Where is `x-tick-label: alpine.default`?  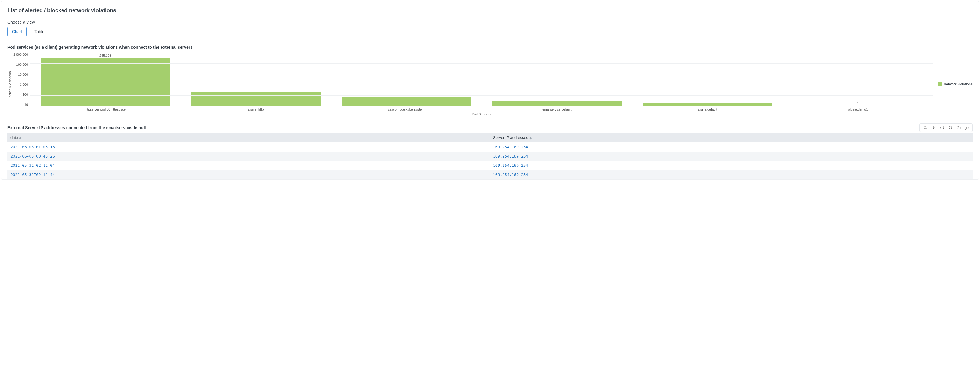 x-tick-label: alpine.default is located at coordinates (708, 109).